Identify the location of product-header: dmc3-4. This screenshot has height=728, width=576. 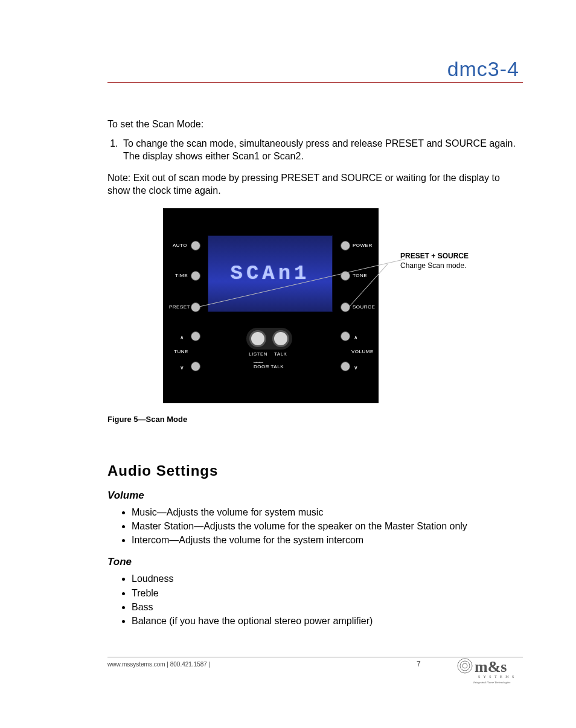
(315, 70).